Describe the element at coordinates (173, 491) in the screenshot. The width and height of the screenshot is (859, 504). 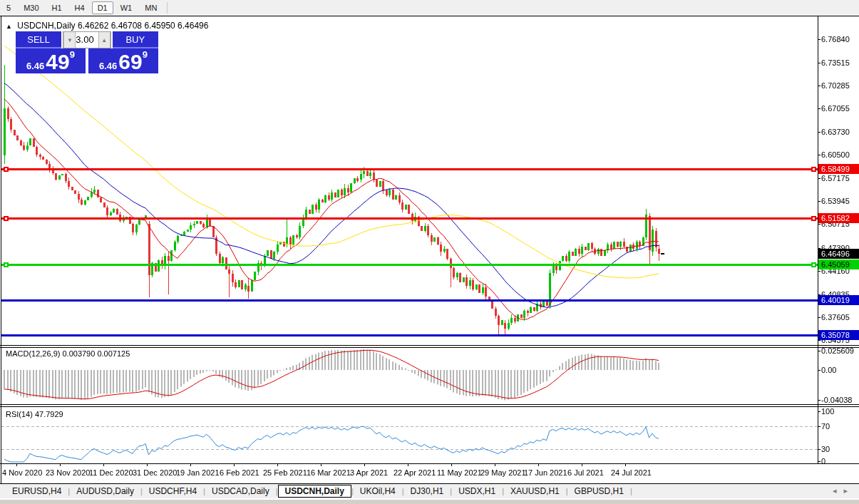
I see `chart-tab-usdchf: USDCHF,H4` at that location.